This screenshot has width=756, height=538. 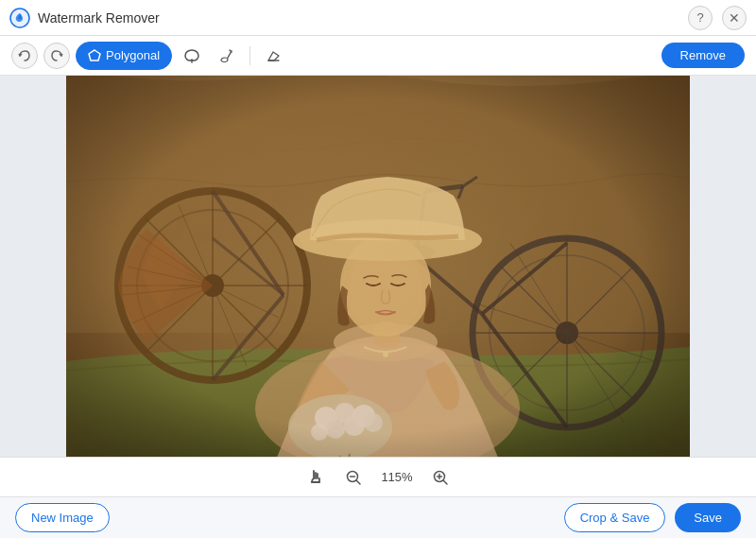 What do you see at coordinates (378, 477) in the screenshot?
I see `statusbar: 115%` at bounding box center [378, 477].